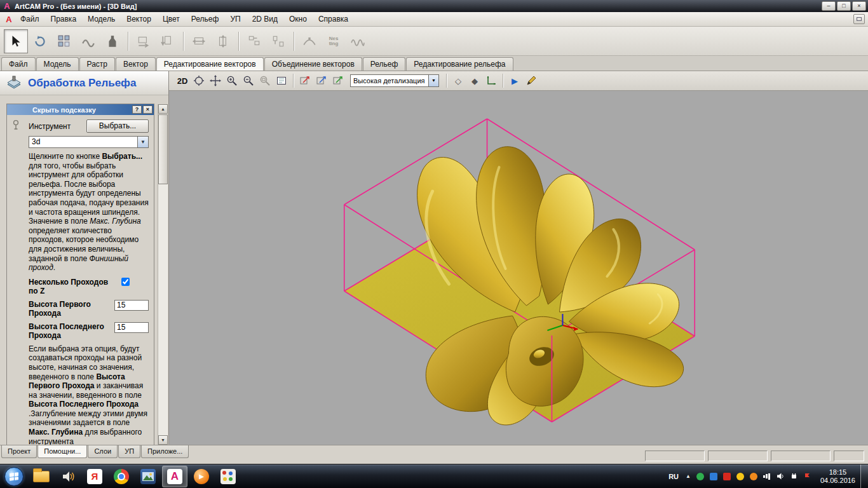 This screenshot has height=488, width=868. I want to click on taskbar-explorer-icon, so click(41, 477).